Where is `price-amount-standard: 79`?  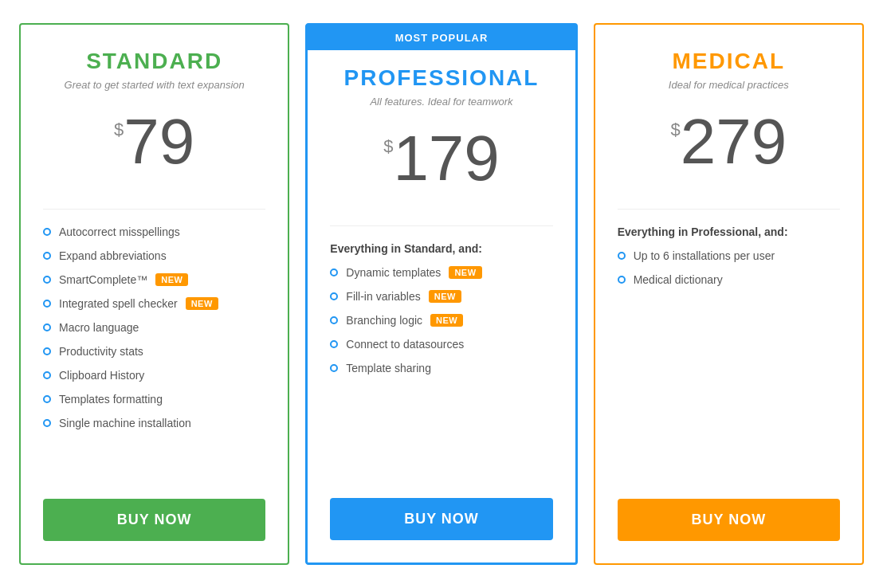
price-amount-standard: 79 is located at coordinates (159, 142).